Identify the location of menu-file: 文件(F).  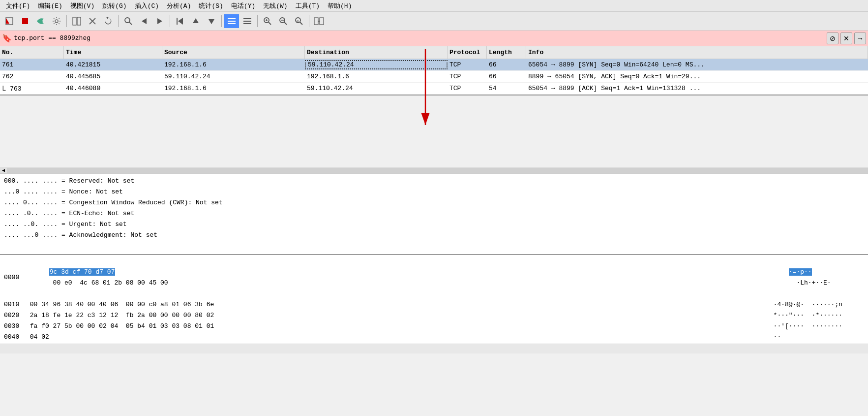
(18, 6).